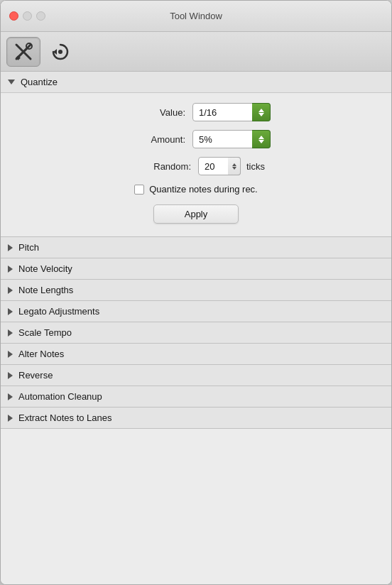 This screenshot has height=585, width=392. Describe the element at coordinates (45, 290) in the screenshot. I see `section-label: Note Lengths` at that location.